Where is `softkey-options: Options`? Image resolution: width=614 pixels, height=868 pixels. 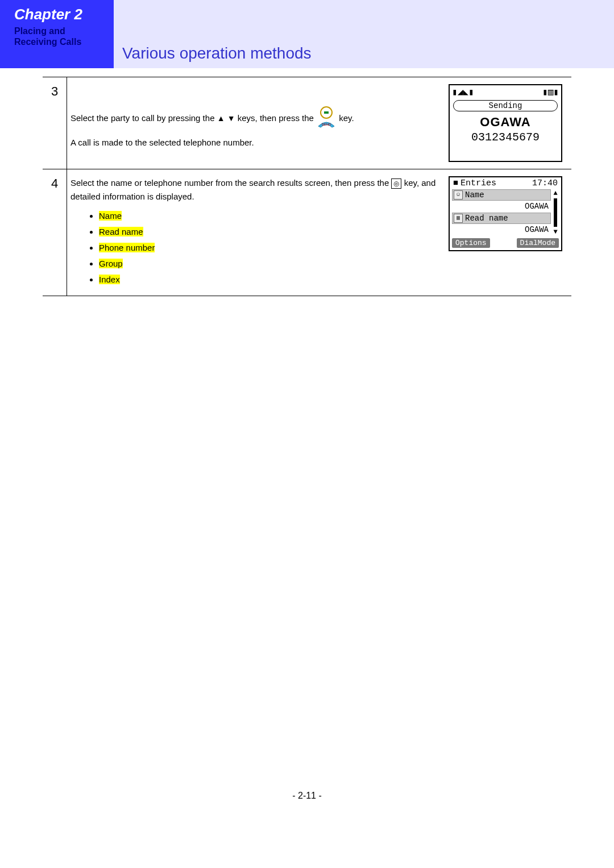 softkey-options: Options is located at coordinates (471, 243).